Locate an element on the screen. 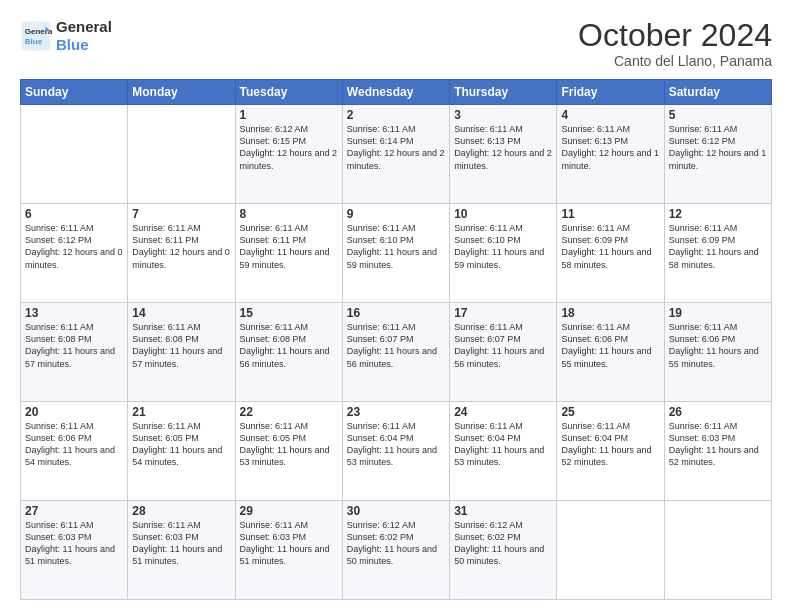 The width and height of the screenshot is (792, 612). cell-content-line: Daylight: 12 hours and 2 minutes. is located at coordinates (396, 159).